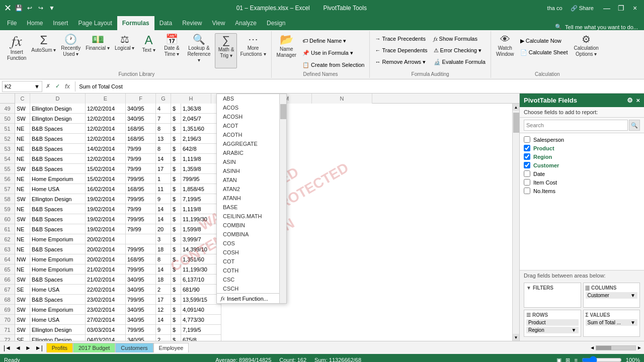 The width and height of the screenshot is (644, 362). I want to click on hscroll-left: ◄, so click(592, 348).